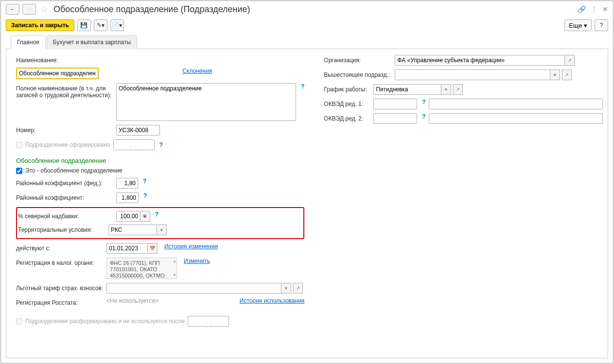 This screenshot has width=614, height=364. I want to click on parent-open-icon: ↗, so click(567, 75).